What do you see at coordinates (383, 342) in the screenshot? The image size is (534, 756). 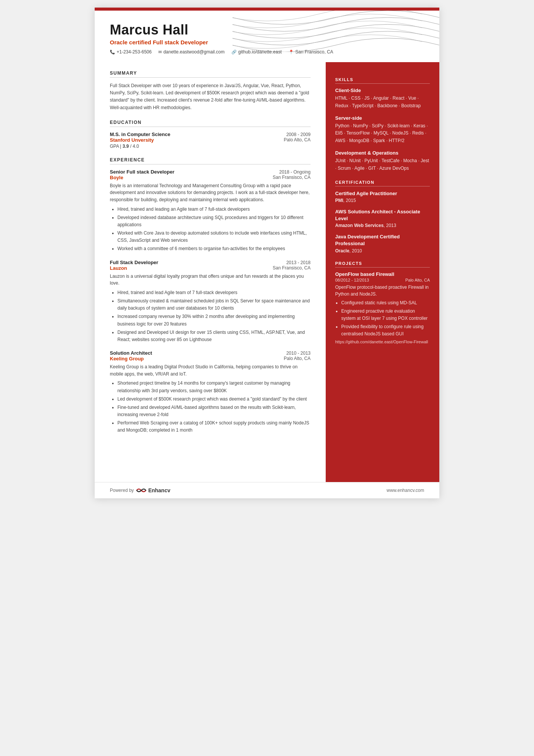 I see `project-link-0: https://github.com/danette.east/OpenFlow…` at bounding box center [383, 342].